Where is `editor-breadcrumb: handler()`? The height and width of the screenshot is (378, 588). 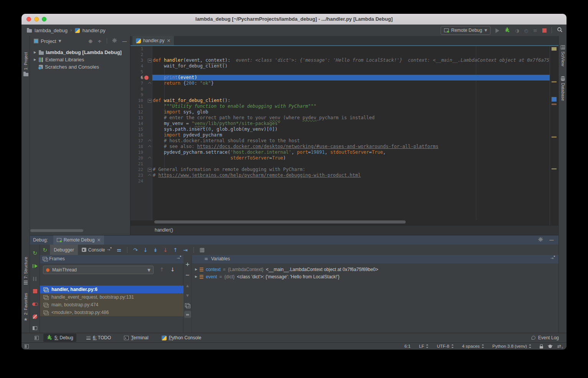 editor-breadcrumb: handler() is located at coordinates (164, 230).